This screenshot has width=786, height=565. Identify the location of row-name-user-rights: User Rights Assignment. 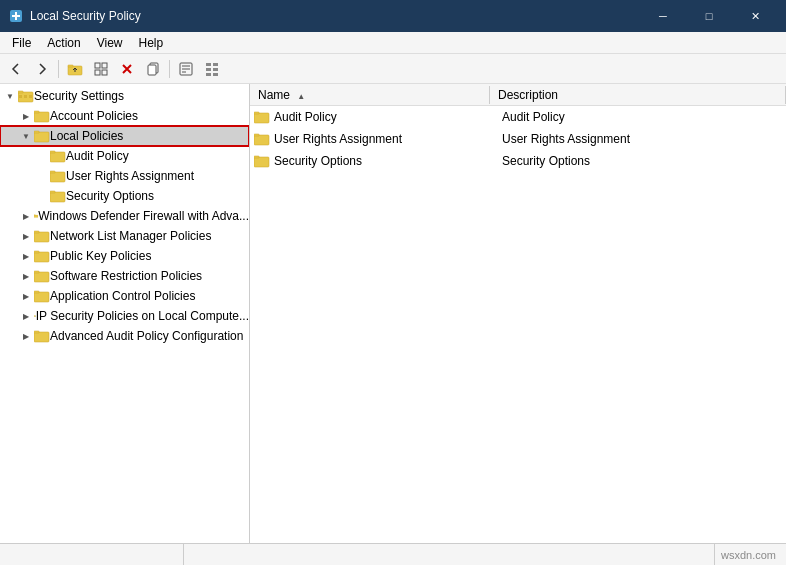
(374, 139).